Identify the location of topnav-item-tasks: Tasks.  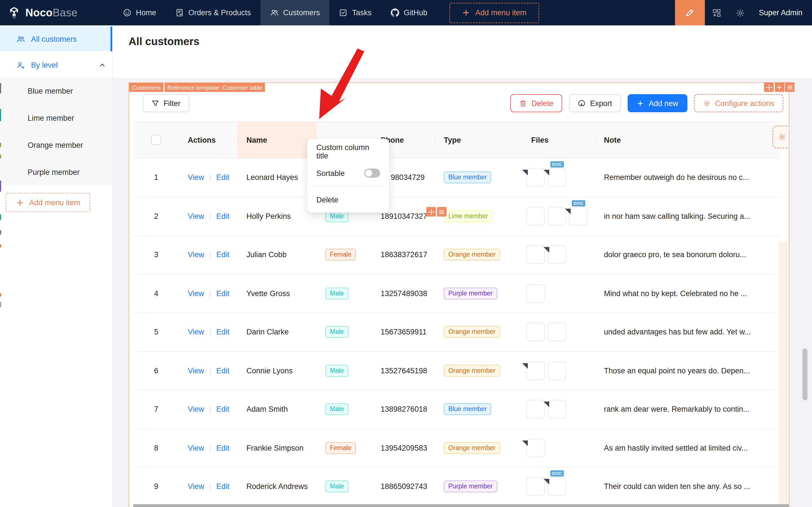
(355, 13).